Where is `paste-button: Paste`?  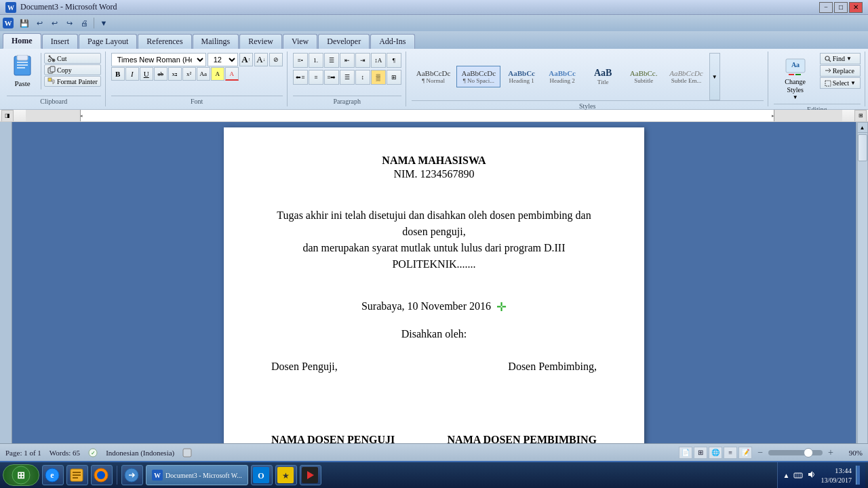
paste-button: Paste is located at coordinates (22, 71).